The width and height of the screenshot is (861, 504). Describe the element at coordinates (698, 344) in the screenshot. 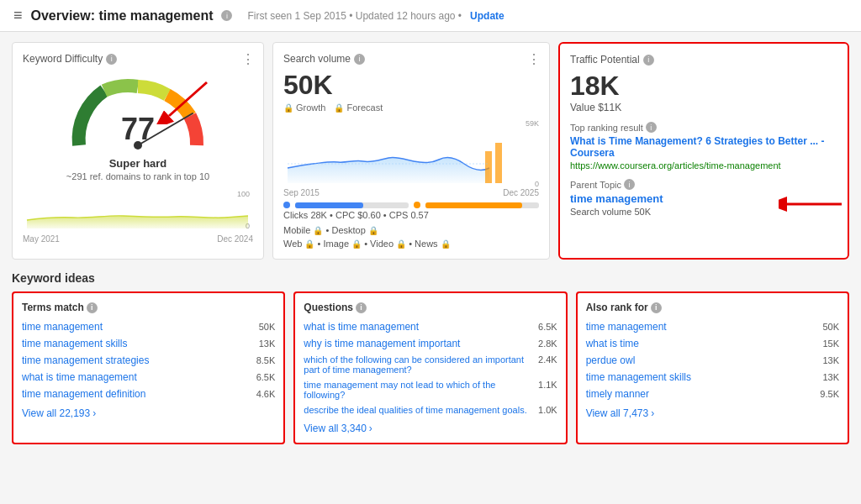

I see `ar-link-2: what is time` at that location.